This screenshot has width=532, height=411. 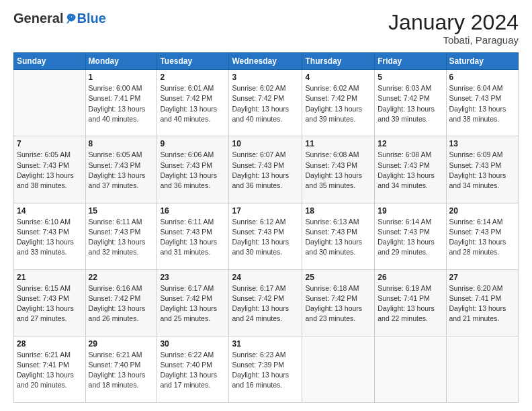 I want to click on day-cell: 1Sunrise: 6:00 AMSunset: 7:41 PMDaylight…, so click(x=121, y=103).